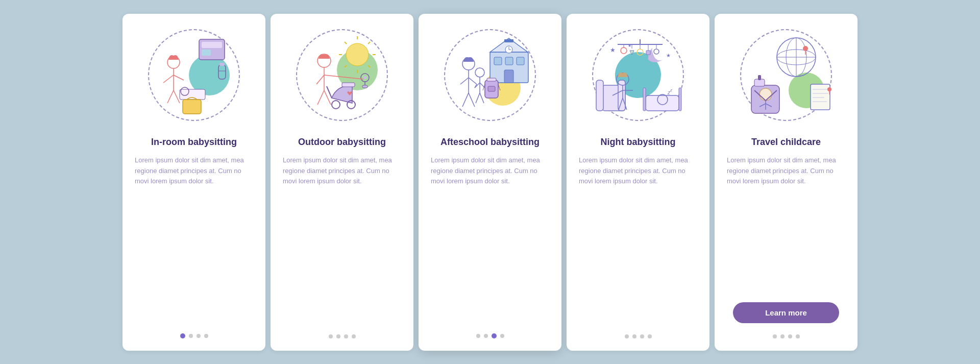  I want to click on learn-more-button: Learn more, so click(786, 312).